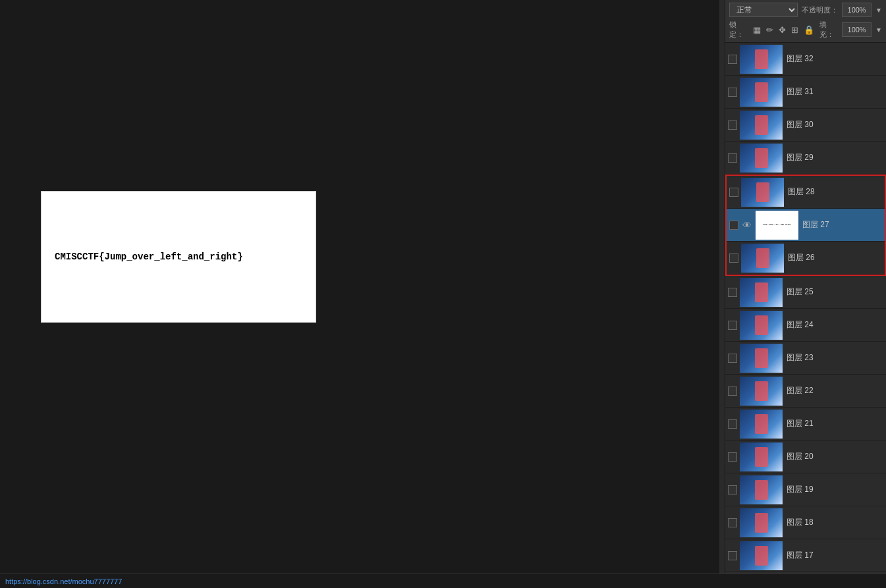 The width and height of the screenshot is (886, 588). What do you see at coordinates (806, 358) in the screenshot?
I see `layer-item-23: 图层 23` at bounding box center [806, 358].